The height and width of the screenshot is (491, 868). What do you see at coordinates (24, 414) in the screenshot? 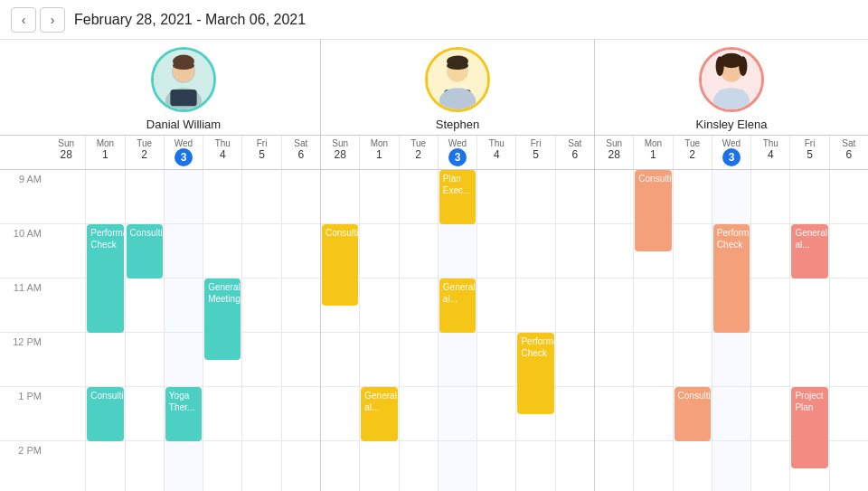
I see `time-1pm: 1 PM` at bounding box center [24, 414].